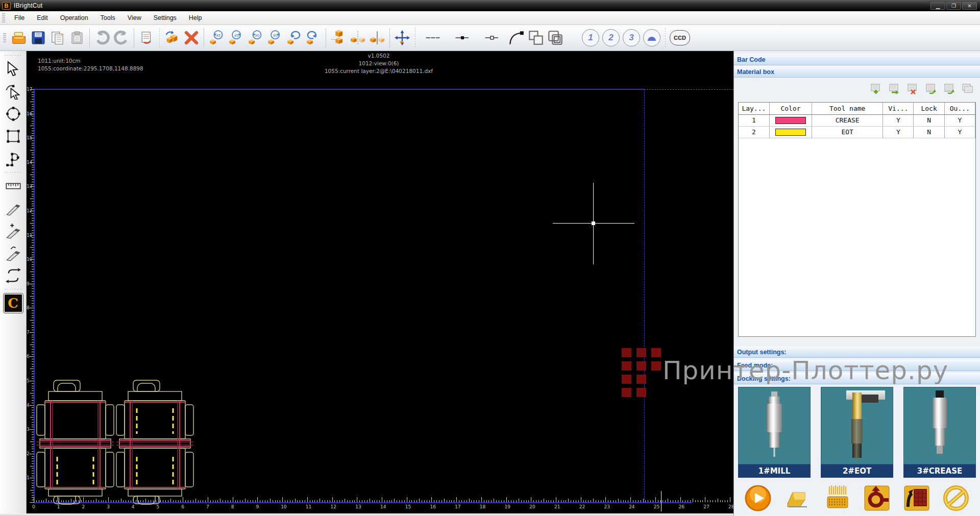 This screenshot has height=516, width=980. I want to click on grid-route-button, so click(917, 498).